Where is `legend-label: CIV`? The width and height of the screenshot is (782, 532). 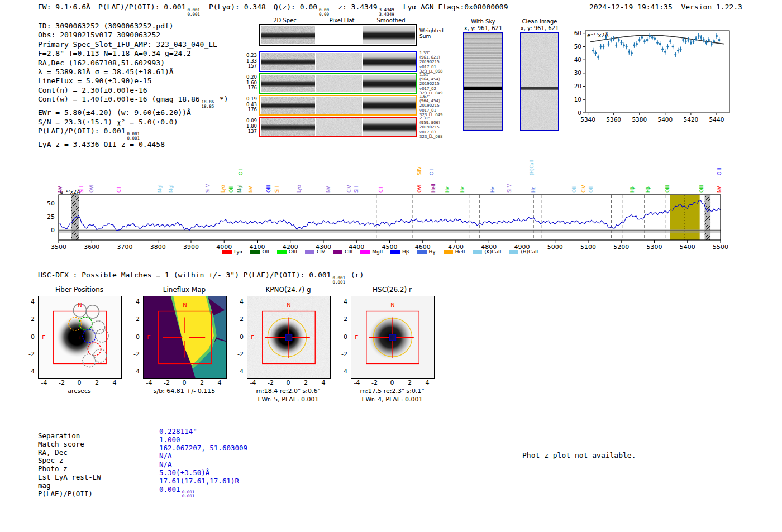
legend-label: CIV is located at coordinates (321, 252).